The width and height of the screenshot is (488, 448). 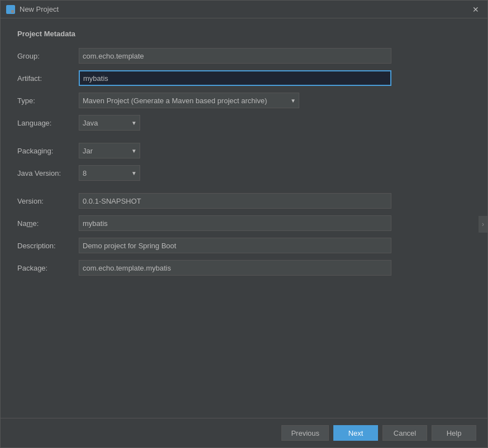 I want to click on cancel-button: Cancel, so click(x=405, y=433).